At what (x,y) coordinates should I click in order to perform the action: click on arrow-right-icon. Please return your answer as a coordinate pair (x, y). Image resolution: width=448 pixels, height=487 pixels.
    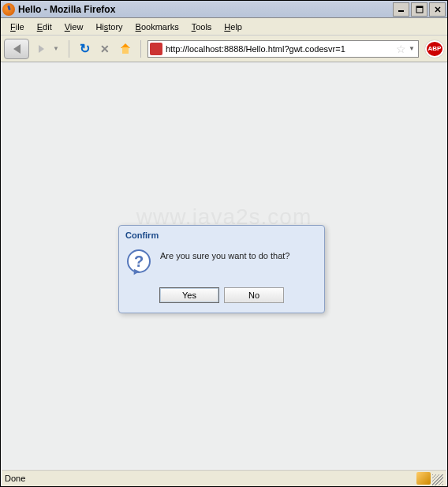
    Looking at the image, I should click on (41, 49).